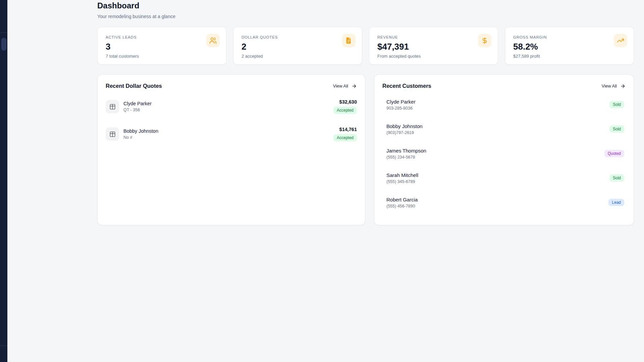  I want to click on stat-sub: $27,589 profit, so click(570, 56).